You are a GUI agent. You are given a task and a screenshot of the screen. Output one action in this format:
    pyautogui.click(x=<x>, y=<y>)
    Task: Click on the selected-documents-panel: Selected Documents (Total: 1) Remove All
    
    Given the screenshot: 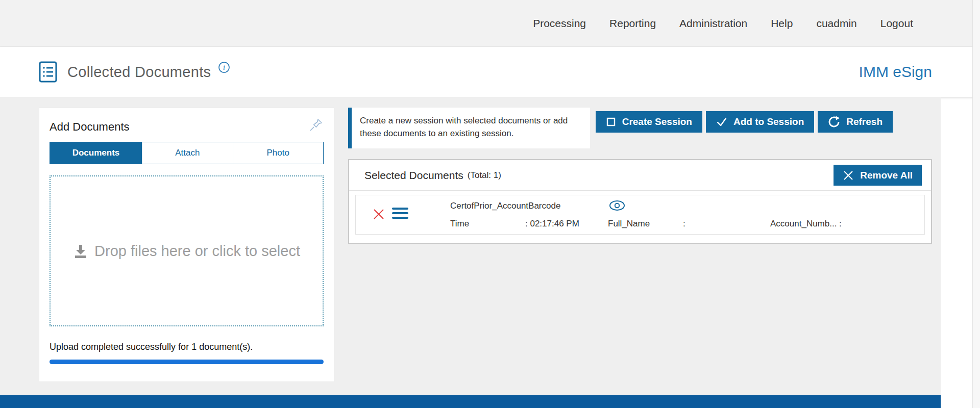 What is the action you would take?
    pyautogui.click(x=640, y=201)
    